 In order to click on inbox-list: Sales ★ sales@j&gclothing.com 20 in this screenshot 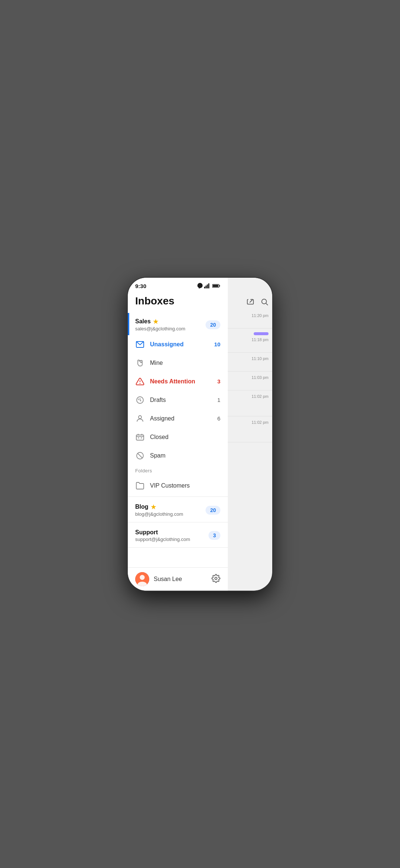, I will do `click(178, 440)`.